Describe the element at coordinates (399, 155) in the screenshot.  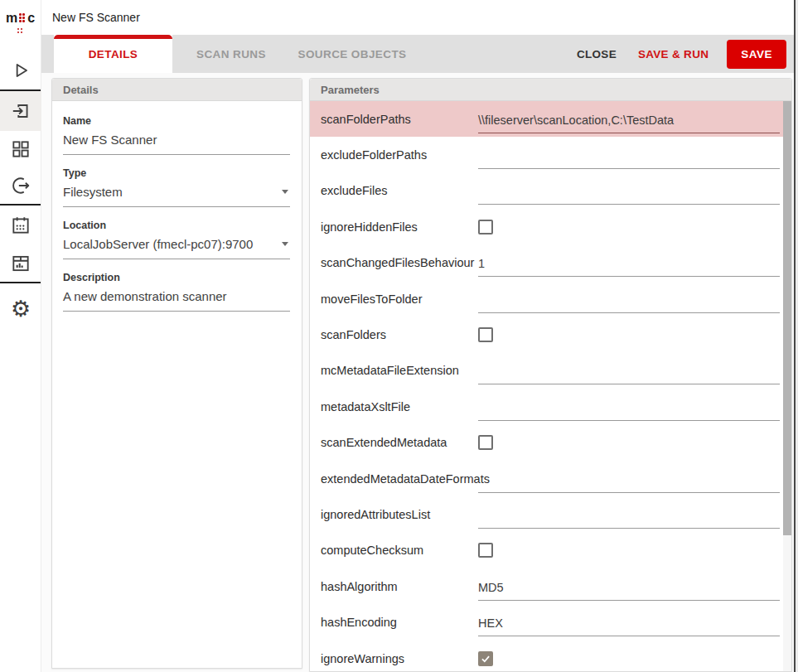
I see `param-label: excludeFolderPaths` at that location.